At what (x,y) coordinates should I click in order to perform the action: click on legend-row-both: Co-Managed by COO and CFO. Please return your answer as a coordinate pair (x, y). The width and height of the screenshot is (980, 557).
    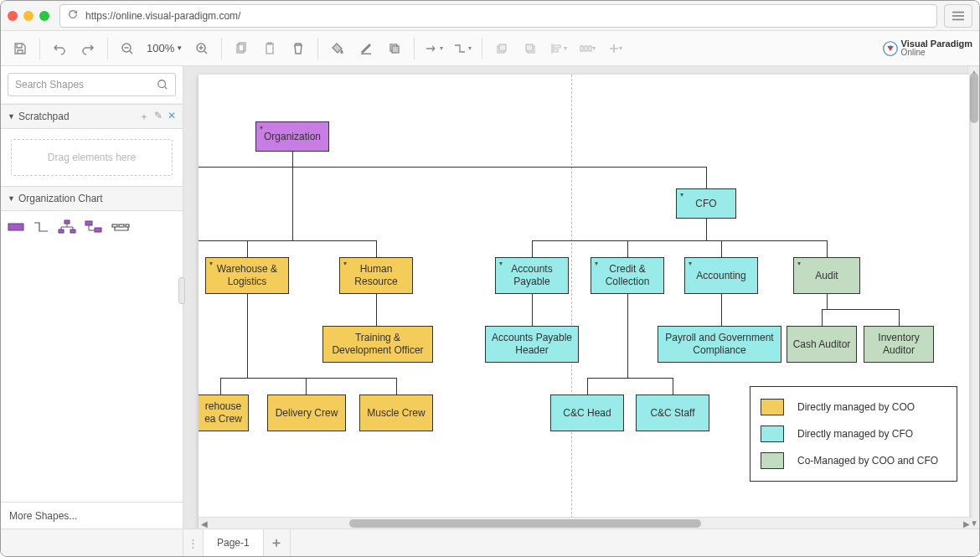
    Looking at the image, I should click on (854, 461).